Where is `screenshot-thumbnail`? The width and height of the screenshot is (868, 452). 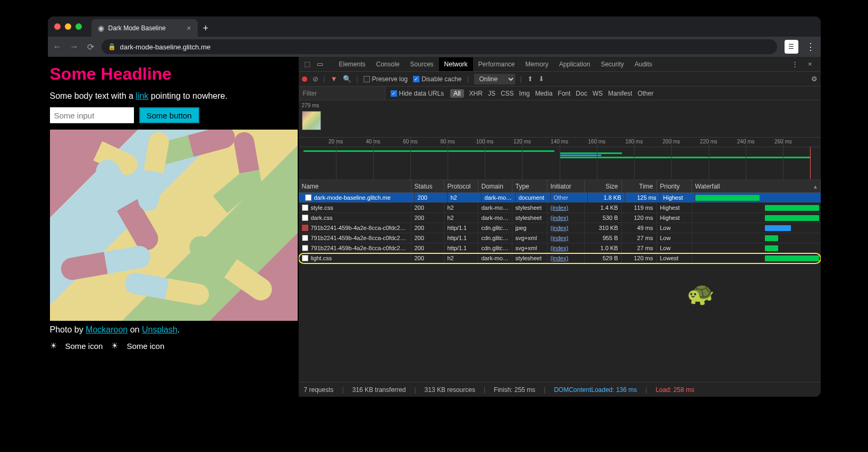
screenshot-thumbnail is located at coordinates (311, 121).